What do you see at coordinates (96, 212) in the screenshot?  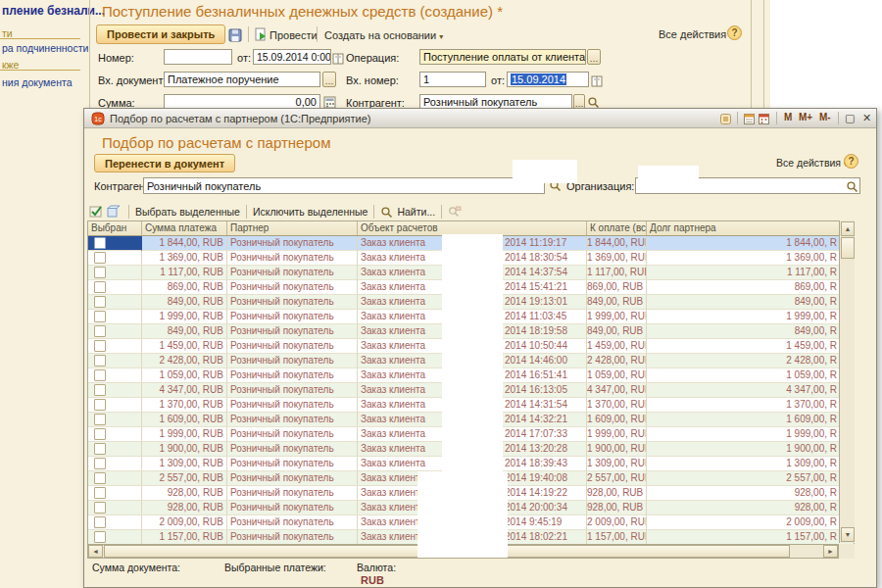 I see `select-all-icon` at bounding box center [96, 212].